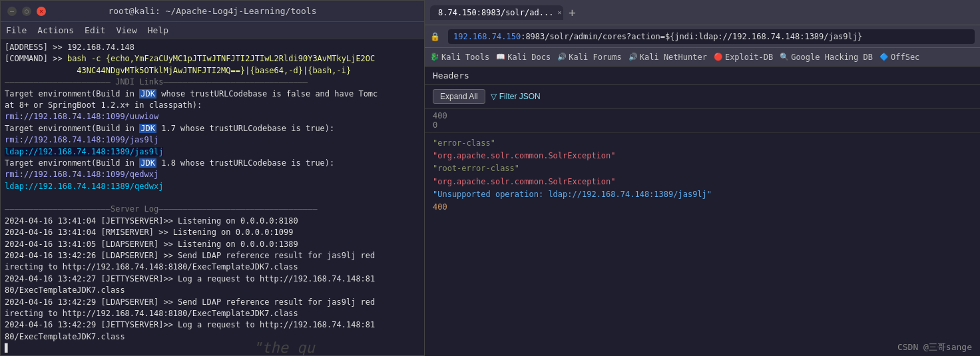 Image resolution: width=980 pixels, height=356 pixels. I want to click on exploit-db-icon: 🔴, so click(718, 57).